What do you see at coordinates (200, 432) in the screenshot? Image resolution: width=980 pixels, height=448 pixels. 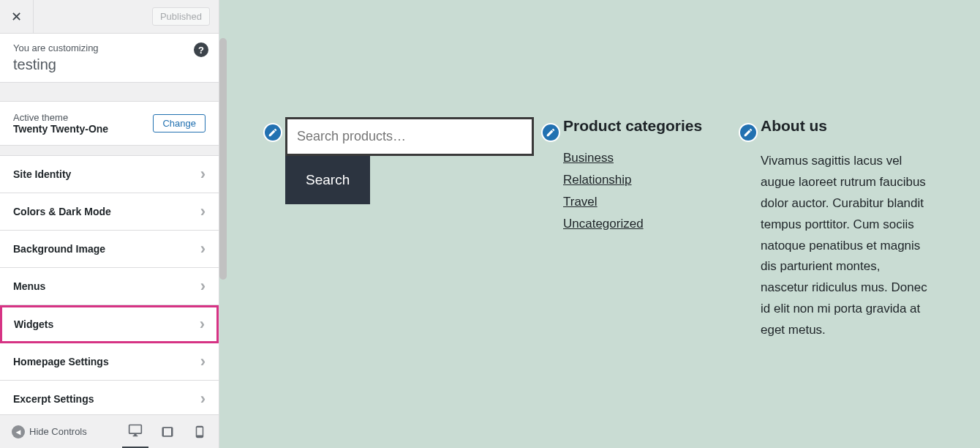 I see `mobile-icon` at bounding box center [200, 432].